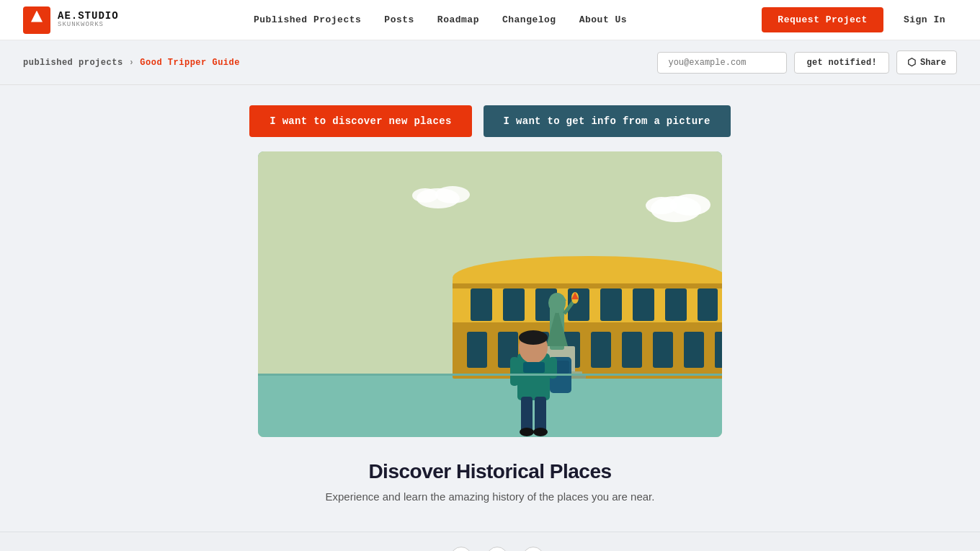  I want to click on nav-roadmap: Roadmap, so click(458, 20).